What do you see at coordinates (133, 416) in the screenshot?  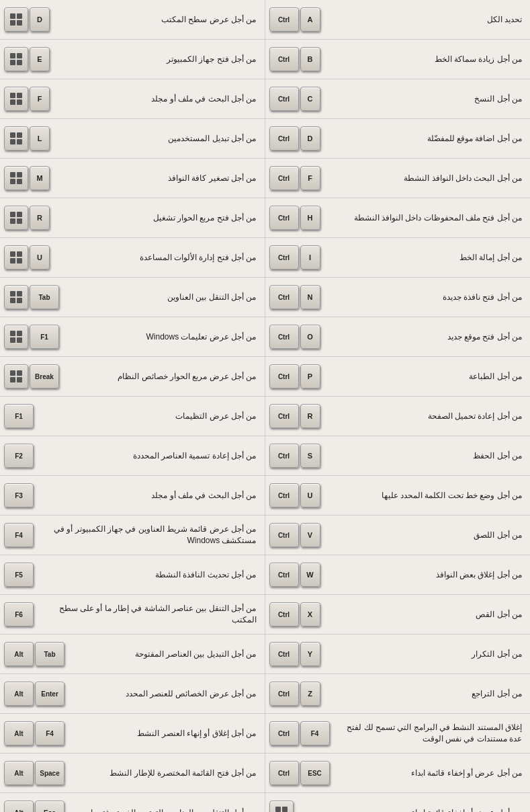 I see `left-half: من أجل عرض التظيماتF1` at bounding box center [133, 416].